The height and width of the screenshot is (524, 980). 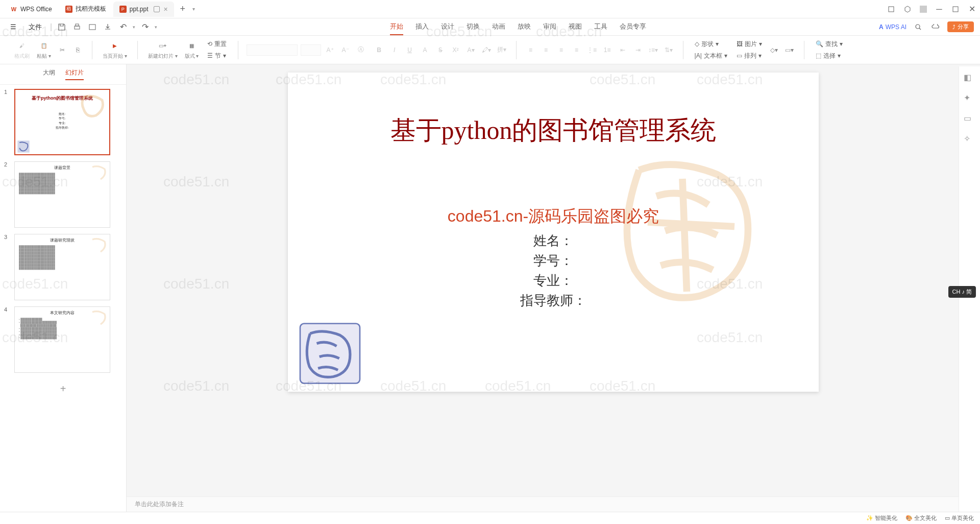 I want to click on notes-bar: 单击此处添加备注, so click(x=553, y=504).